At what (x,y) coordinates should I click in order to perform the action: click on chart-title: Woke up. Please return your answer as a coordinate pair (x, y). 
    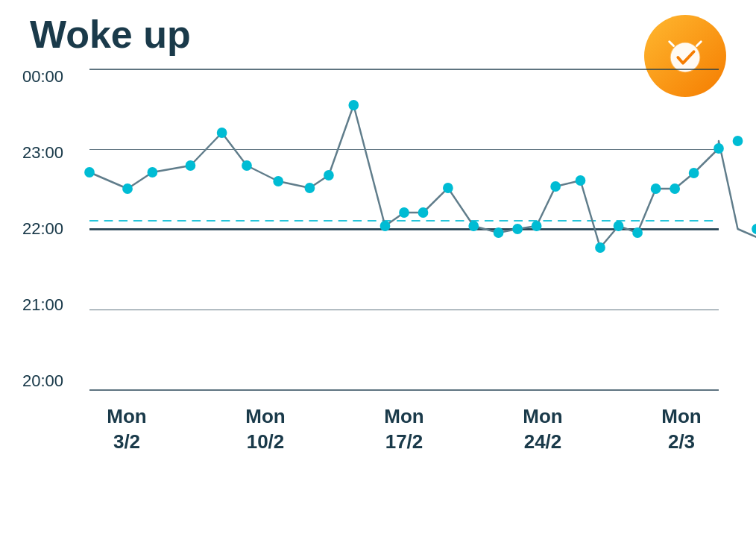
    Looking at the image, I should click on (382, 34).